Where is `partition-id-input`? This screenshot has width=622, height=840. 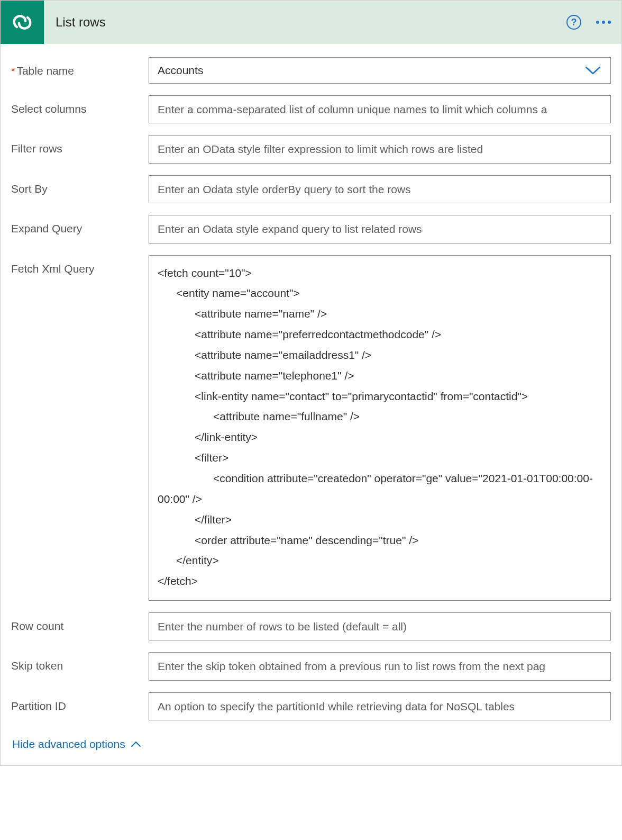 partition-id-input is located at coordinates (380, 706).